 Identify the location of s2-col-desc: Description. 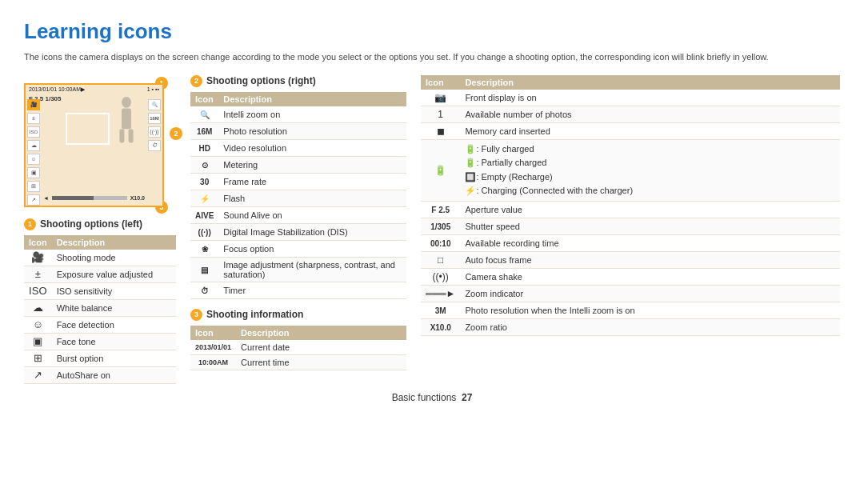
(312, 99).